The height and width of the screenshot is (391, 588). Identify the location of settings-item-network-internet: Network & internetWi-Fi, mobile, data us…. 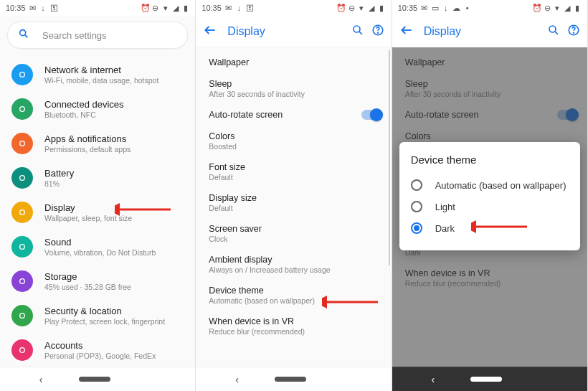
(98, 75).